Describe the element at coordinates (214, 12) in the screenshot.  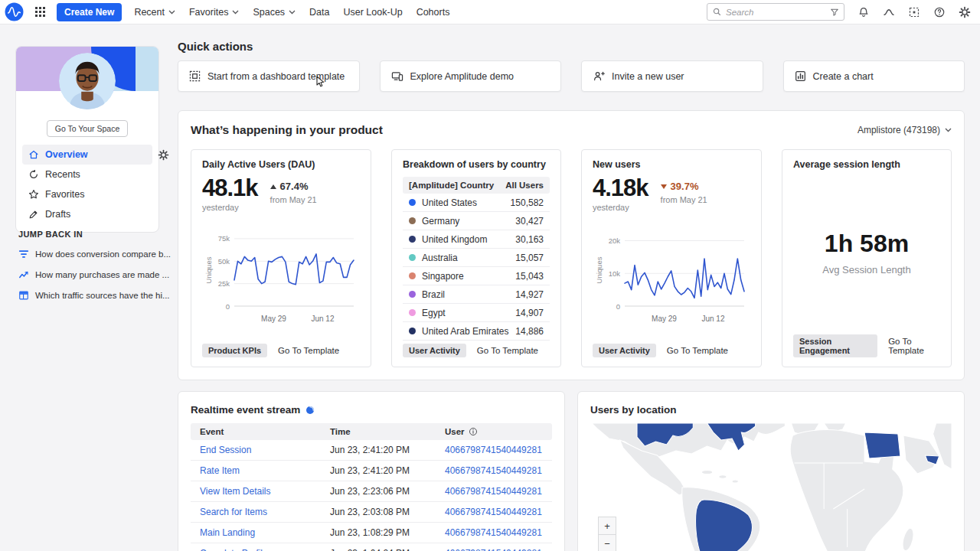
I see `nav-favorites: Favorites` at that location.